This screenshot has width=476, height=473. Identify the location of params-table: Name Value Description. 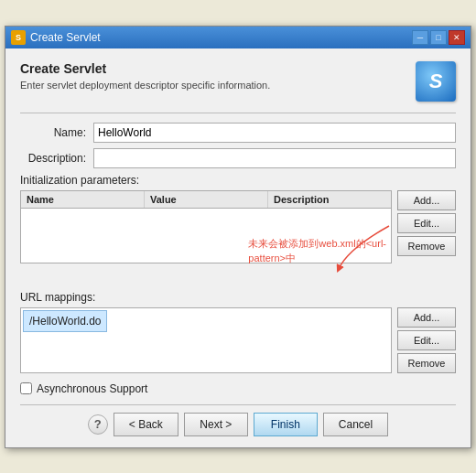
(206, 227).